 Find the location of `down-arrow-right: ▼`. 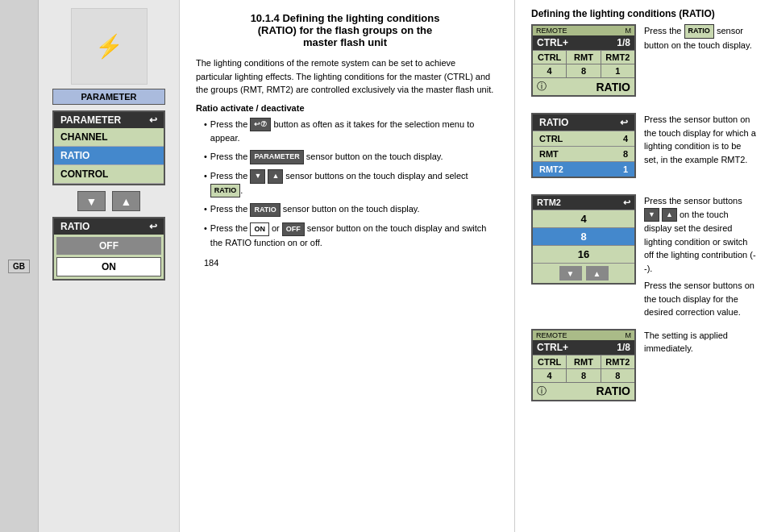

down-arrow-right: ▼ is located at coordinates (651, 215).